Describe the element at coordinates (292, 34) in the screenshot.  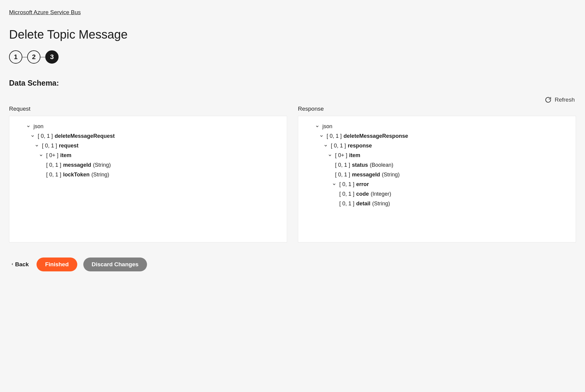
I see `page-title: Delete Topic Message` at that location.